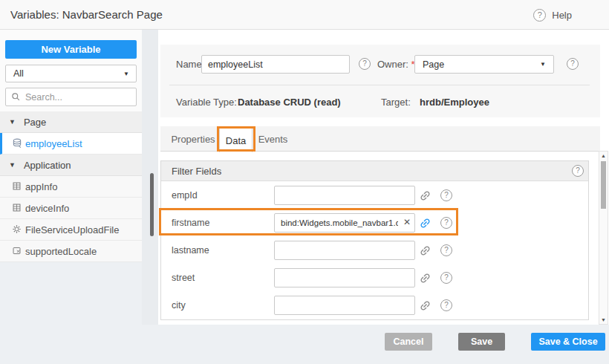 This screenshot has height=364, width=609. Describe the element at coordinates (365, 64) in the screenshot. I see `name-help-icon: ?` at that location.